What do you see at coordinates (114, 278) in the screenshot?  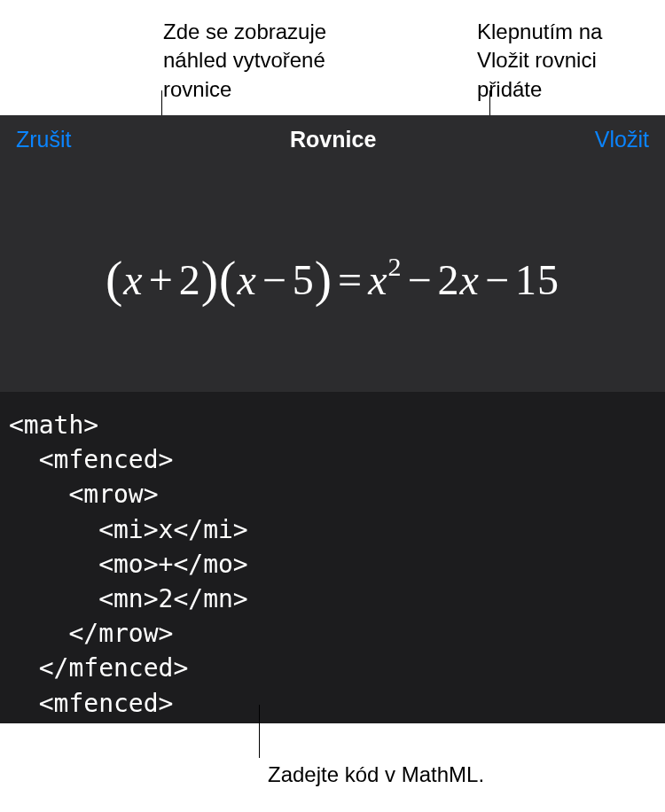 I see `left-paren-1: (` at bounding box center [114, 278].